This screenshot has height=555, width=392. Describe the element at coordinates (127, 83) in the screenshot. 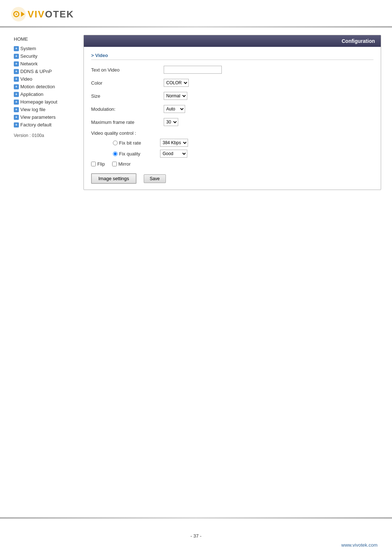

I see `color-label: Color` at that location.